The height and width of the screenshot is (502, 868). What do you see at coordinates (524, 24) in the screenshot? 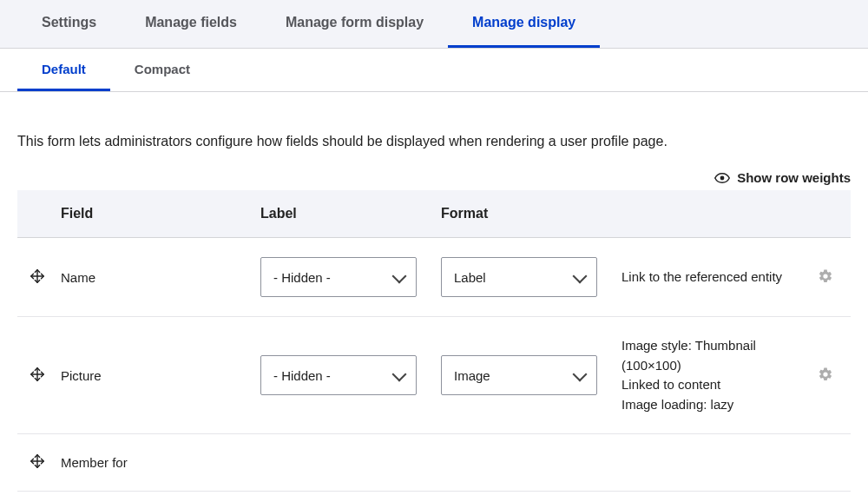
I see `tab-manage-display: Manage display` at bounding box center [524, 24].